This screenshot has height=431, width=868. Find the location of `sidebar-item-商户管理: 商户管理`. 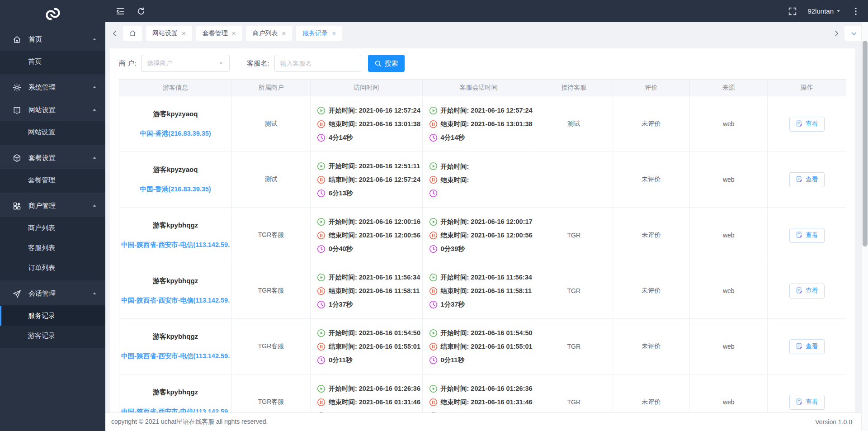

sidebar-item-商户管理: 商户管理 is located at coordinates (52, 206).